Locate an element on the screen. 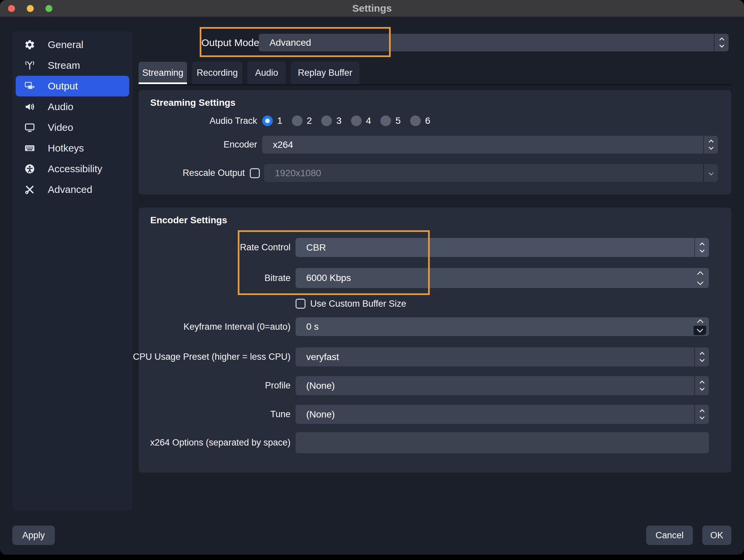  sidebar-item-stream: Stream is located at coordinates (73, 65).